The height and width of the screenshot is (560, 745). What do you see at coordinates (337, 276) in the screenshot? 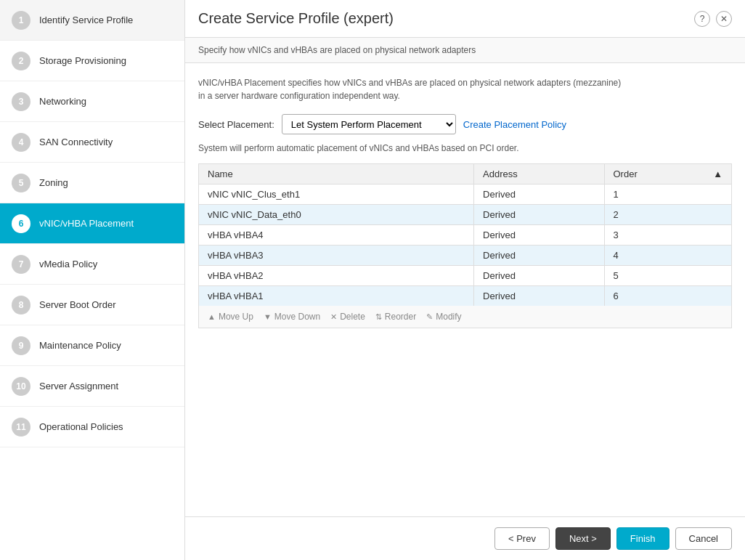
I see `cell-name: vHBA vHBA2` at bounding box center [337, 276].